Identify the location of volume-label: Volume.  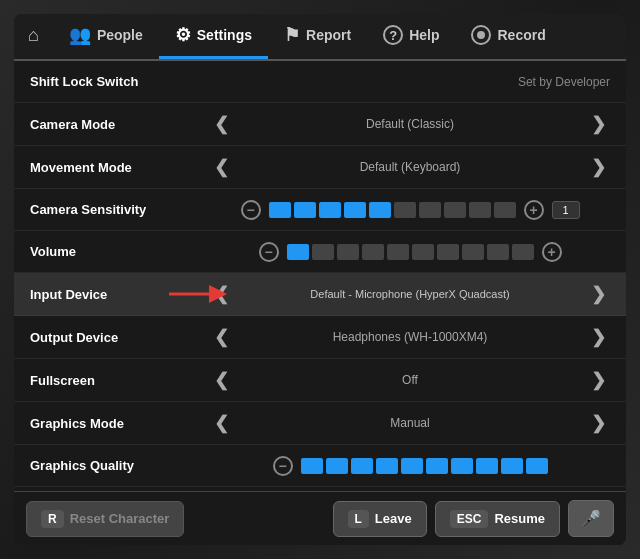
(120, 252).